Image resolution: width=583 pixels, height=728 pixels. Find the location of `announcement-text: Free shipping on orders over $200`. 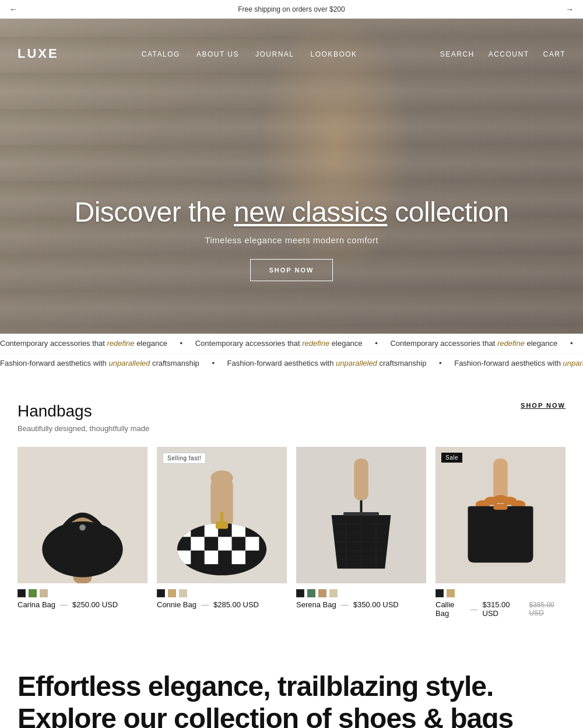

announcement-text: Free shipping on orders over $200 is located at coordinates (292, 9).